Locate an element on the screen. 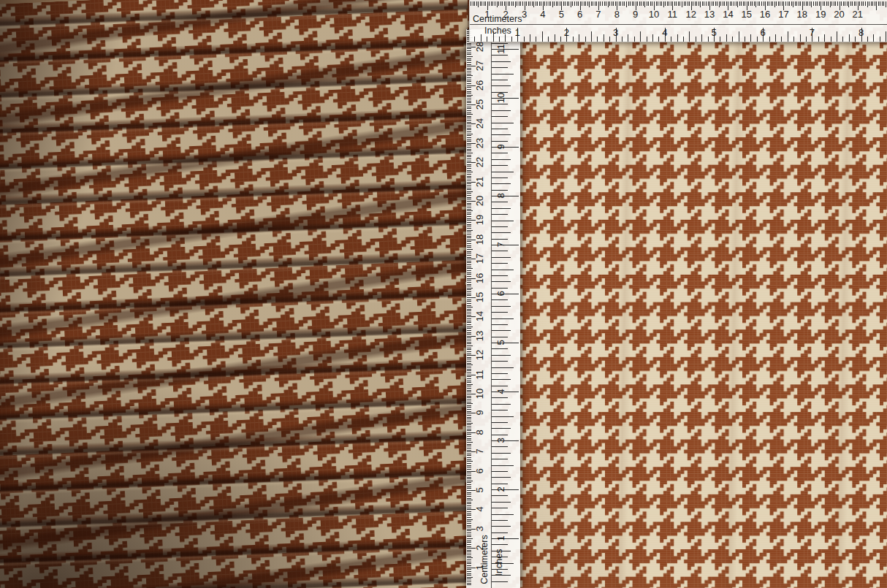  cm-number: 8 is located at coordinates (617, 15).